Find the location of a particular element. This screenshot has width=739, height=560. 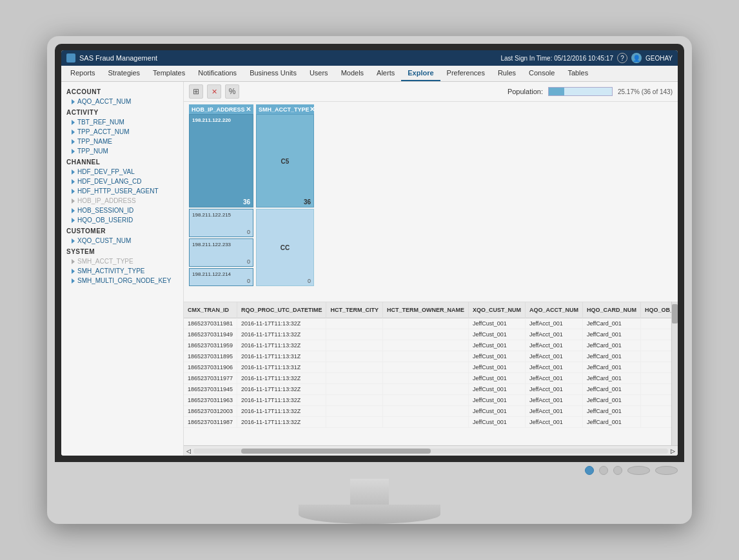

treemap-block-value-220: 36 is located at coordinates (246, 202).